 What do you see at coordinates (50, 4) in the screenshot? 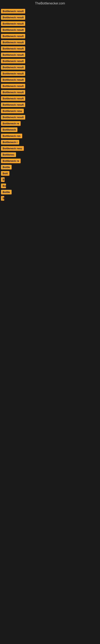
I see `site-title: TheBottlenecker.com` at bounding box center [50, 4].